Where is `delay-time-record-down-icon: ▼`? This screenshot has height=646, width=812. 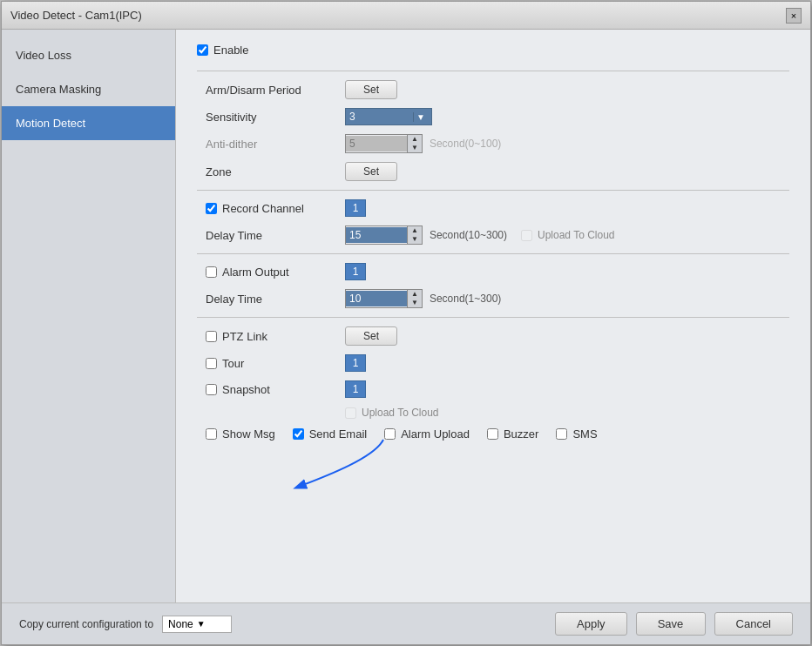
delay-time-record-down-icon: ▼ is located at coordinates (415, 239).